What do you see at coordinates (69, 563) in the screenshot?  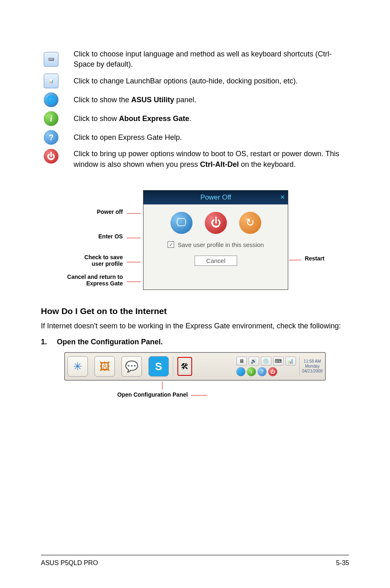 I see `footer-left: ASUS P5QLD PRO` at bounding box center [69, 563].